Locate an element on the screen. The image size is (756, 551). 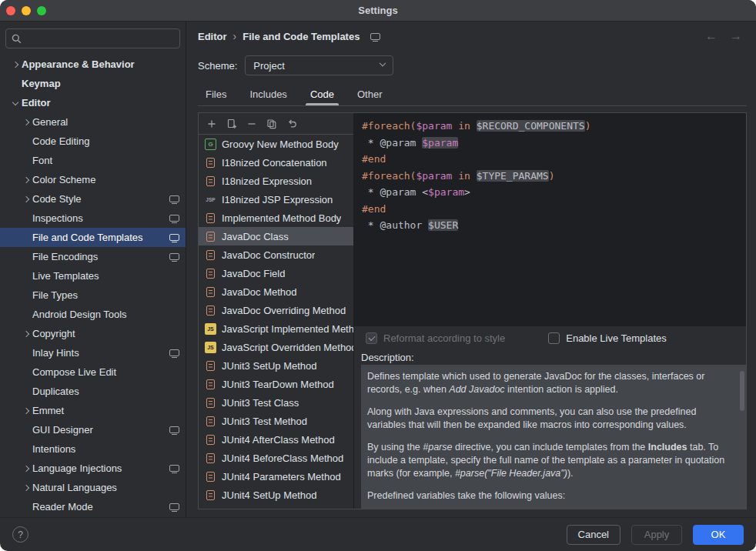
sidebar-item-color-scheme: Color Scheme is located at coordinates (92, 180).